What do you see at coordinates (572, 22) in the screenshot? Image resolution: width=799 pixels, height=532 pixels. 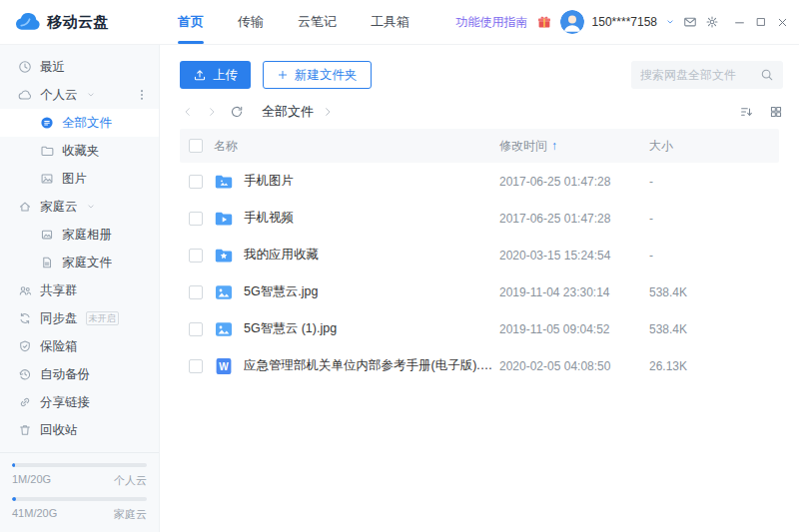 I see `avatar` at bounding box center [572, 22].